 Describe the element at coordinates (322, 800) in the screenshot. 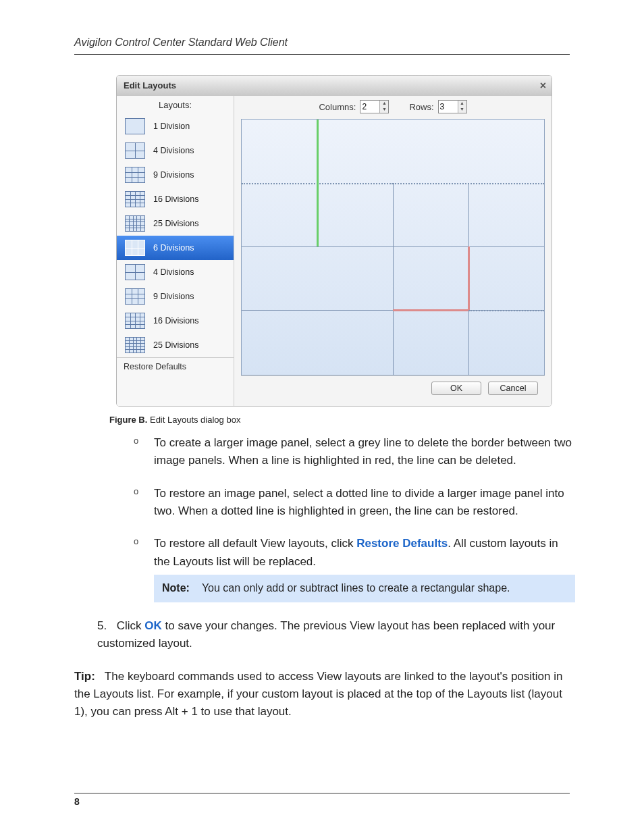

I see `page-footer: 8` at that location.